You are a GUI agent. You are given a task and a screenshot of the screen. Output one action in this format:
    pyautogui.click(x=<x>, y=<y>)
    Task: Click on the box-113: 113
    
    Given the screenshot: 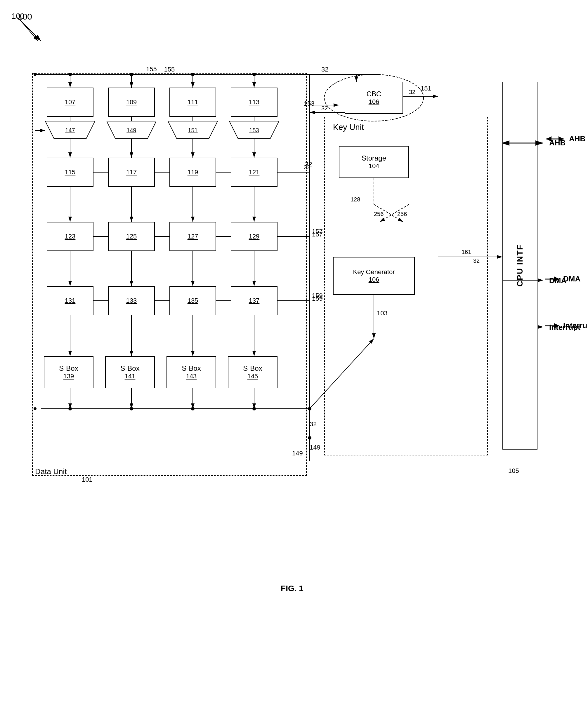 What is the action you would take?
    pyautogui.click(x=254, y=102)
    